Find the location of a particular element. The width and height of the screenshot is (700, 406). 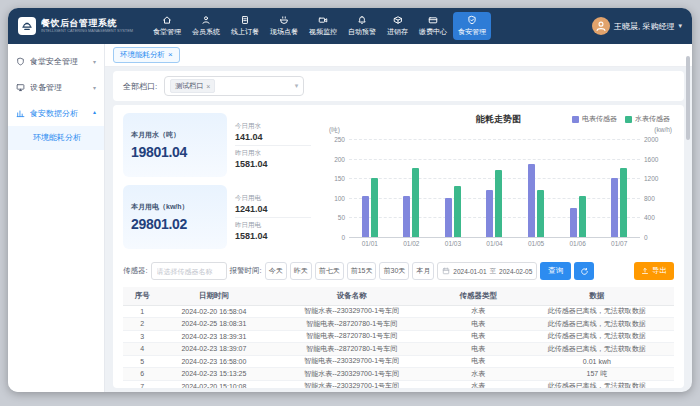

stat-mini-label: 今日用水 is located at coordinates (273, 126).